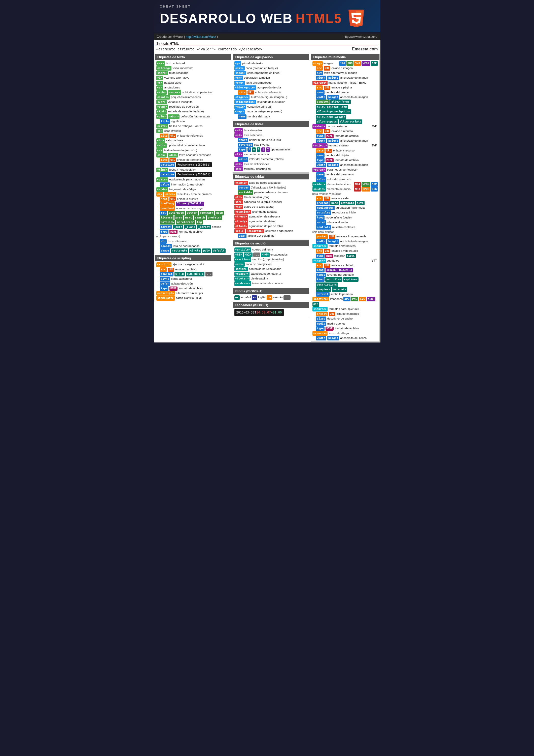 This screenshot has height=756, width=534. I want to click on val-url-ins: URL, so click(173, 160).